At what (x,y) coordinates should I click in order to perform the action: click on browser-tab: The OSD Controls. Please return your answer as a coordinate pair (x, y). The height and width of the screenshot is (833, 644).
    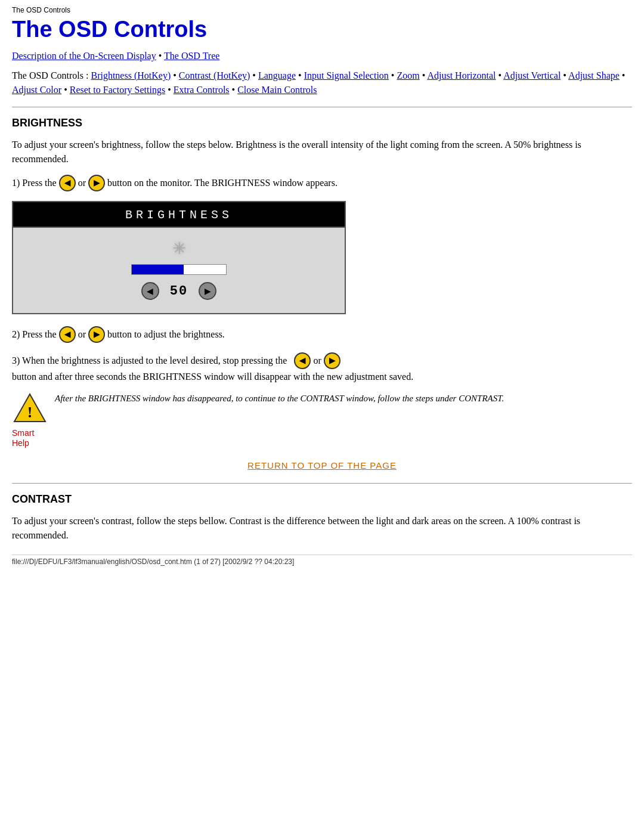
    Looking at the image, I should click on (322, 10).